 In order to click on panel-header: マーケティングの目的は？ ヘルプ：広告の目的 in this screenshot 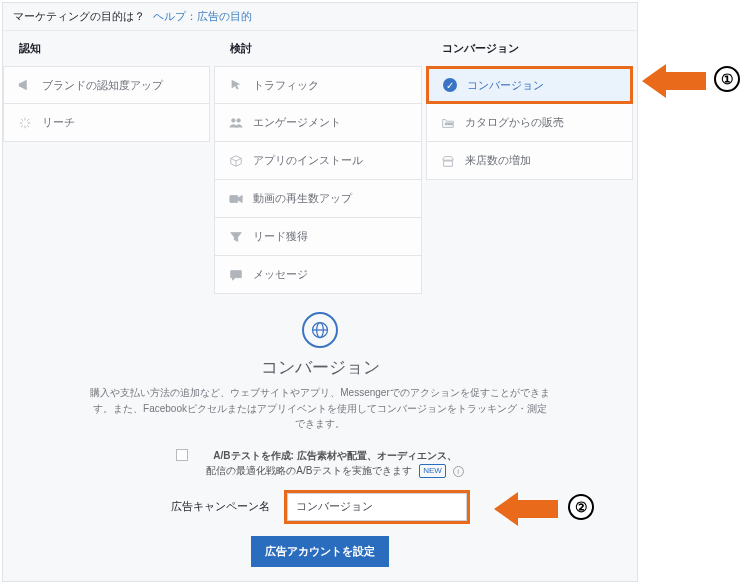, I will do `click(320, 17)`.